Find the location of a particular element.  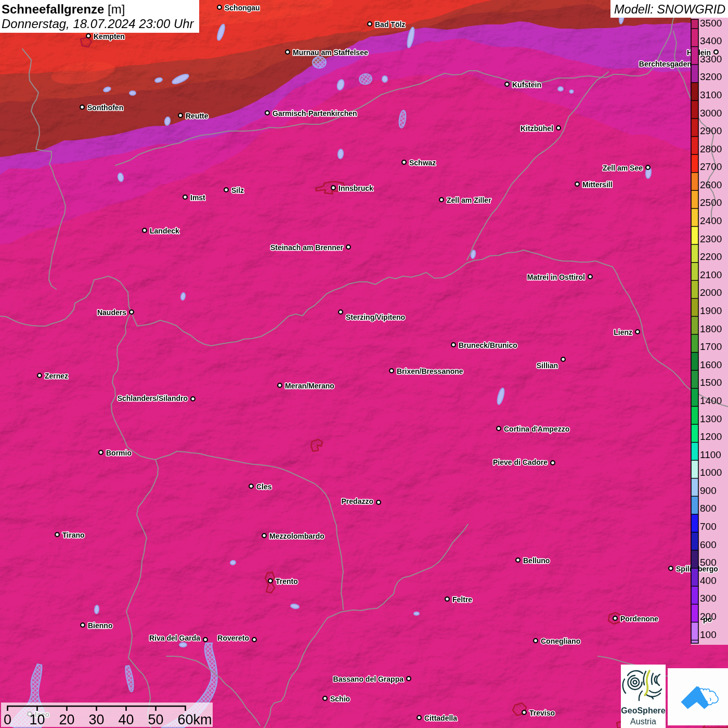

svg-text: 20 is located at coordinates (67, 720).